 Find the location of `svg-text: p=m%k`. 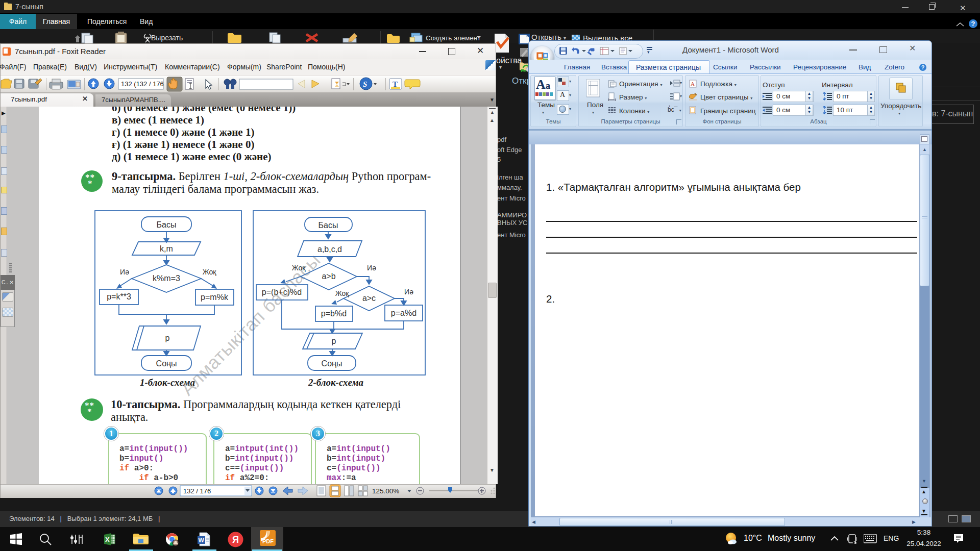

svg-text: p=m%k is located at coordinates (214, 297).